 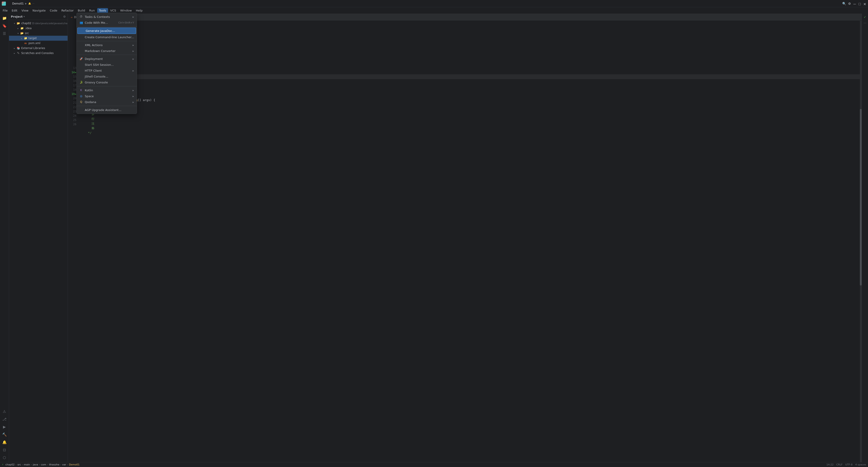 I want to click on menu-item-groovy-label: Groovy Console, so click(x=96, y=82).